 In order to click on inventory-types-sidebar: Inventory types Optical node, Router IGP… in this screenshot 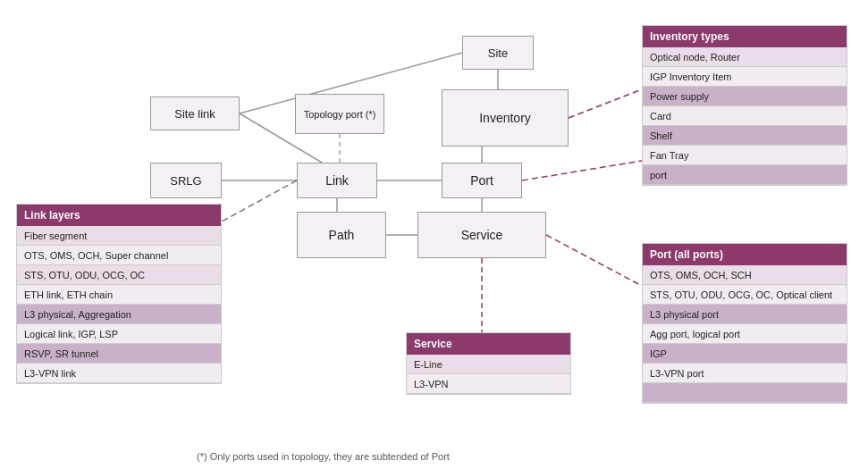, I will do `click(745, 105)`.